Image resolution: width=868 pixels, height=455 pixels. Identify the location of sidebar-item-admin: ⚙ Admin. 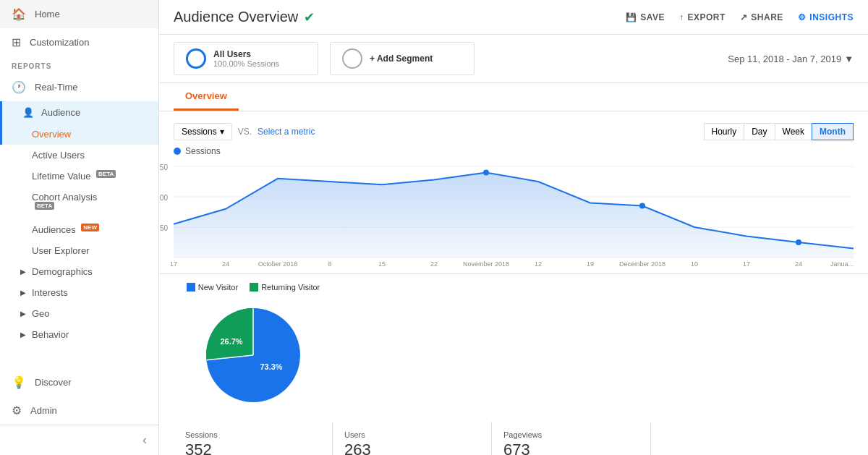
(80, 411).